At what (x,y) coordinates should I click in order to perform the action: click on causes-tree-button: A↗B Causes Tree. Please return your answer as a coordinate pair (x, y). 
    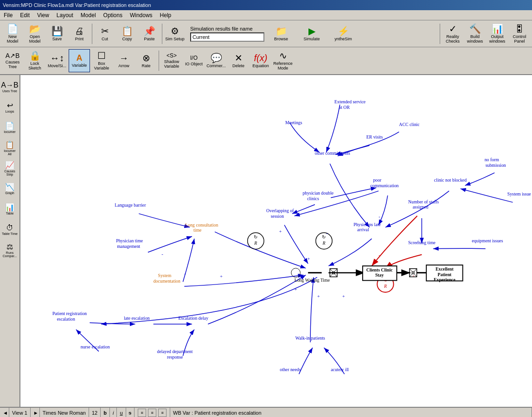
    Looking at the image, I should click on (13, 61).